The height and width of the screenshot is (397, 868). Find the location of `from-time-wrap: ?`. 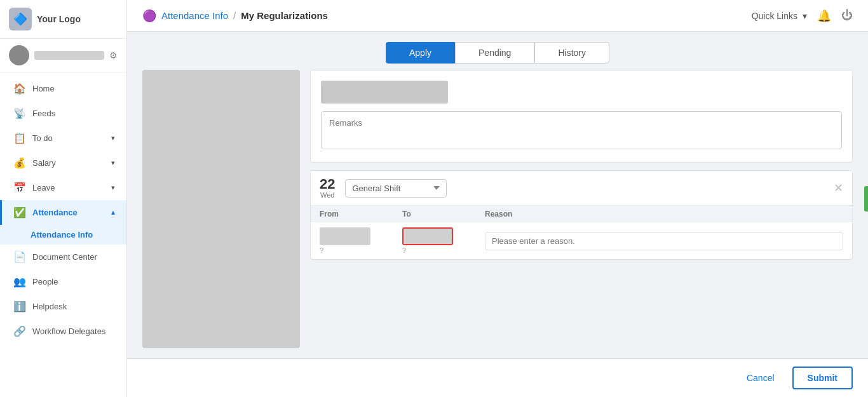

from-time-wrap: ? is located at coordinates (361, 241).